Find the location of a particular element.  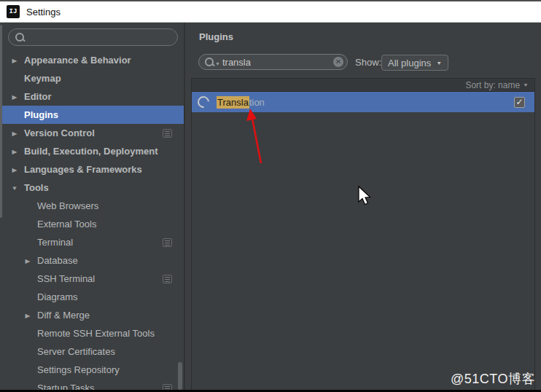

sidebar-item-appearance-behavior: ▶Appearance & Behavior is located at coordinates (92, 60).